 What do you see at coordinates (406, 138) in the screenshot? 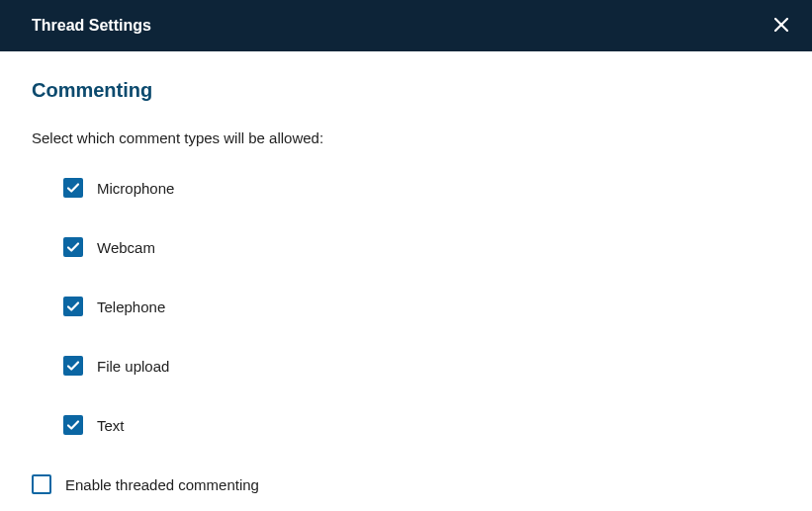
I see `section-description: Select which comment types will be allow…` at bounding box center [406, 138].